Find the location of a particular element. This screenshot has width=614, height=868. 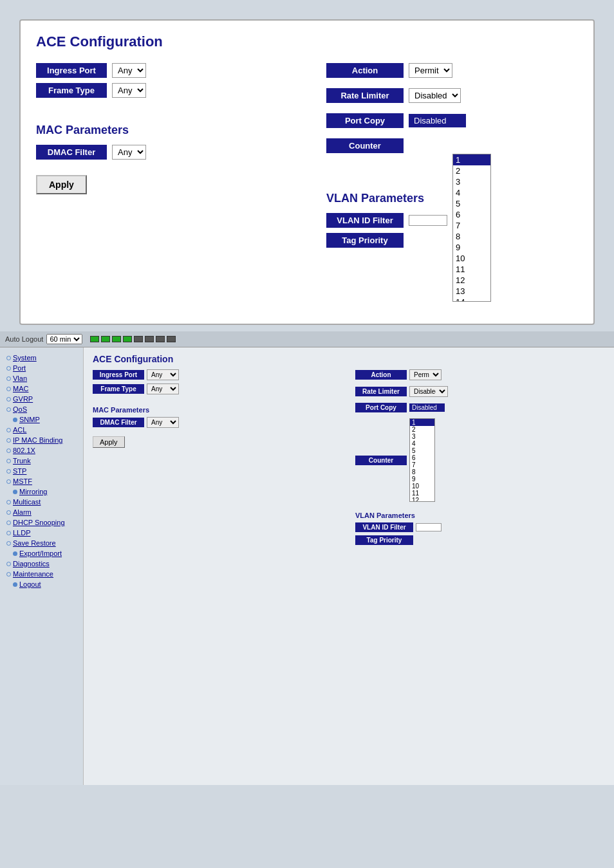

sidebar-label: DHCP Snooping is located at coordinates (39, 522).